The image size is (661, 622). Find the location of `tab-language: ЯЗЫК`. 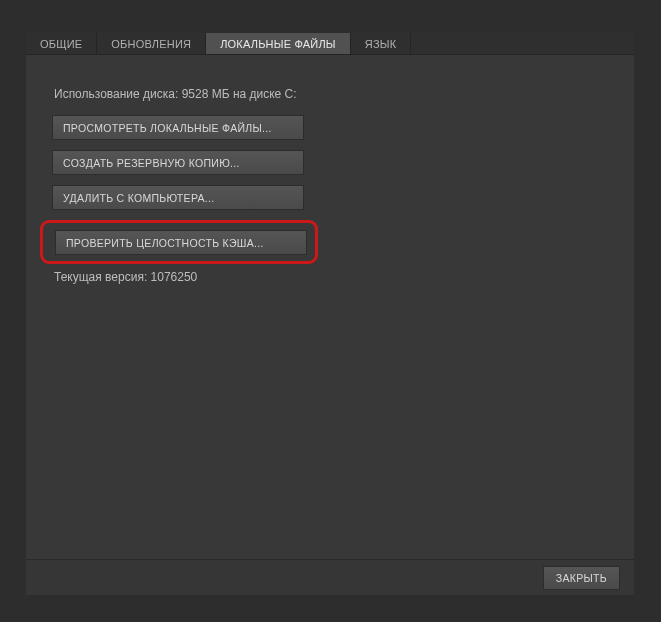

tab-language: ЯЗЫК is located at coordinates (382, 44).